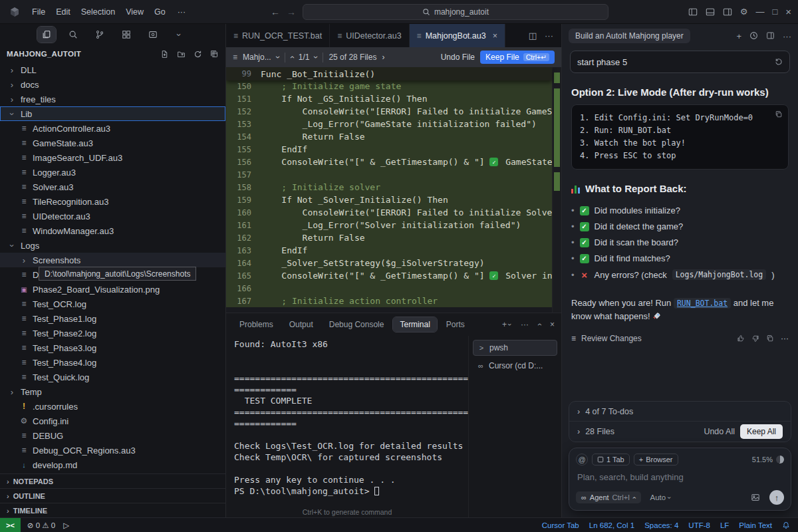 This screenshot has width=798, height=532. Describe the element at coordinates (710, 12) in the screenshot. I see `toggle-panel-icon` at that location.